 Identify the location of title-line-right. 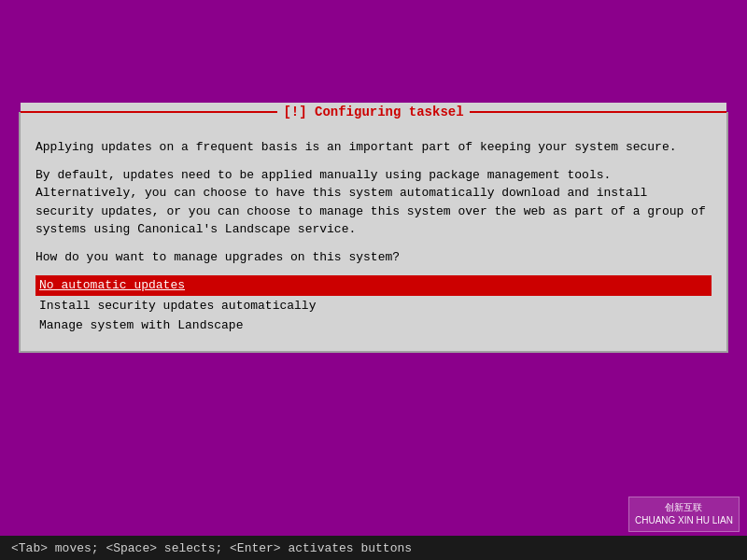
(598, 112).